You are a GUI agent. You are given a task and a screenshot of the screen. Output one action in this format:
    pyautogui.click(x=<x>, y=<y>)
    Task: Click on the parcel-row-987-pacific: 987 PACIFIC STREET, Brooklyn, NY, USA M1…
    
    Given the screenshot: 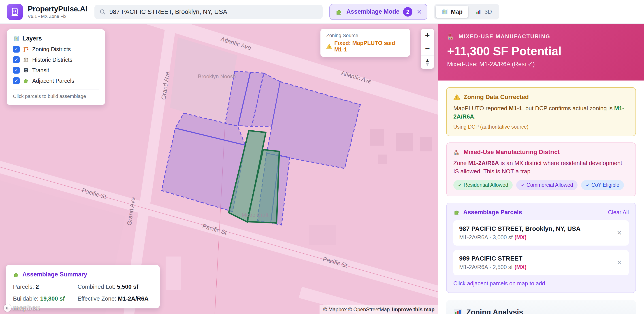 What is the action you would take?
    pyautogui.click(x=541, y=233)
    